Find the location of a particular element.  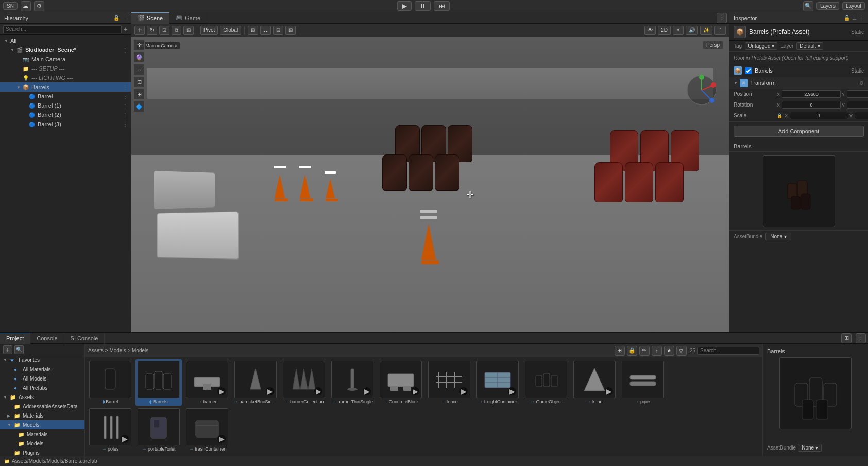

transform-scale-btn: ⊡ is located at coordinates (164, 30).